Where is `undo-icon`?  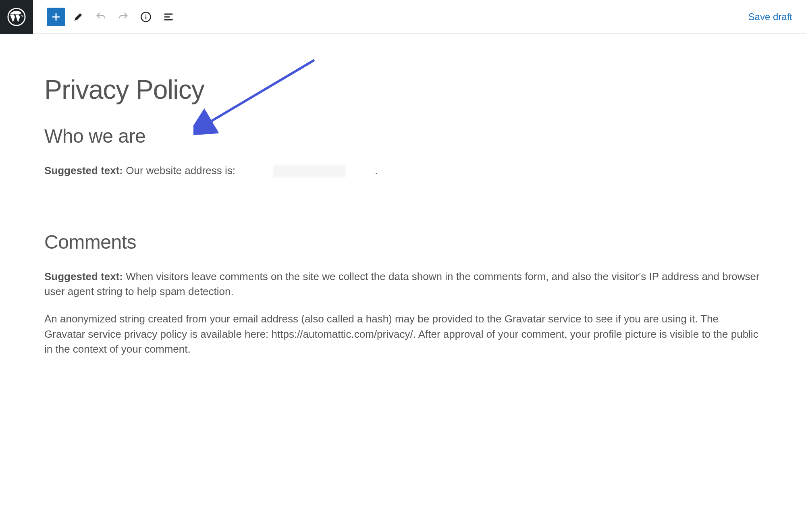
undo-icon is located at coordinates (101, 17).